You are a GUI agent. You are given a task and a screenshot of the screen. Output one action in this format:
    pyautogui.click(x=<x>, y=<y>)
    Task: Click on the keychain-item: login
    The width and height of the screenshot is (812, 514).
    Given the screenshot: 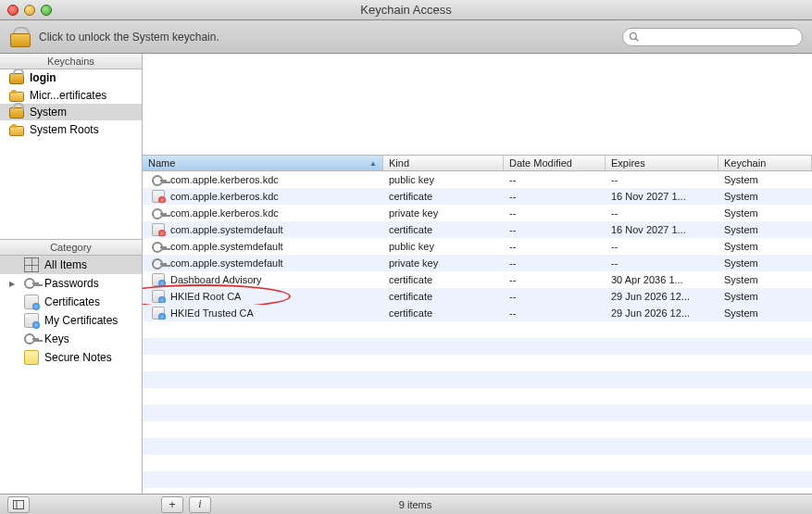 What is the action you would take?
    pyautogui.click(x=70, y=78)
    